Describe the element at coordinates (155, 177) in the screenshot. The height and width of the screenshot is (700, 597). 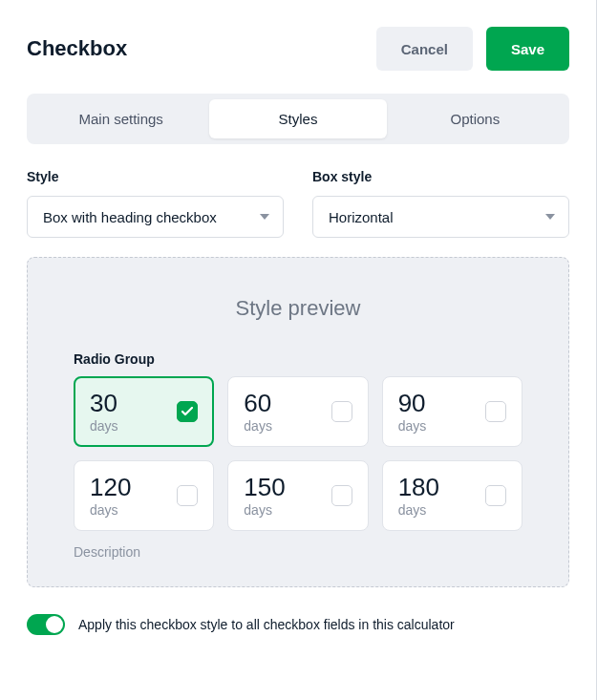
I see `style-label: Style` at that location.